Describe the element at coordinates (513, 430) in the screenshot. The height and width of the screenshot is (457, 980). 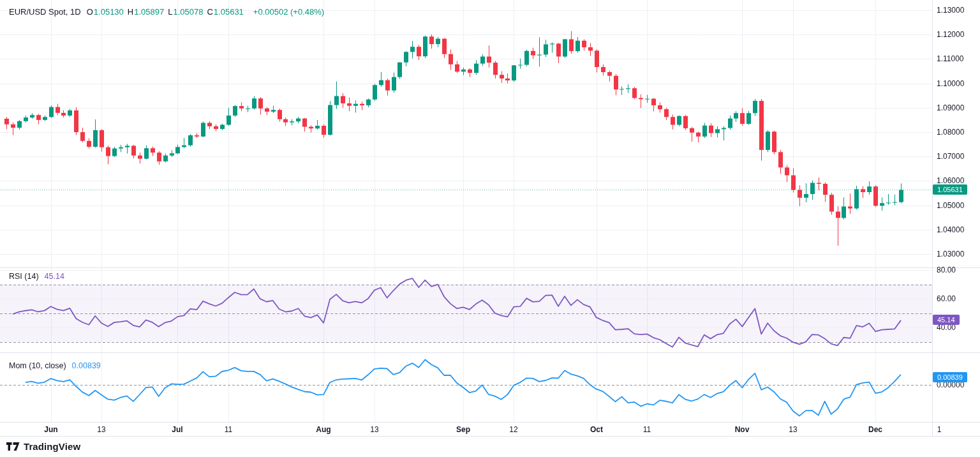
I see `time-axis-label: 12` at that location.